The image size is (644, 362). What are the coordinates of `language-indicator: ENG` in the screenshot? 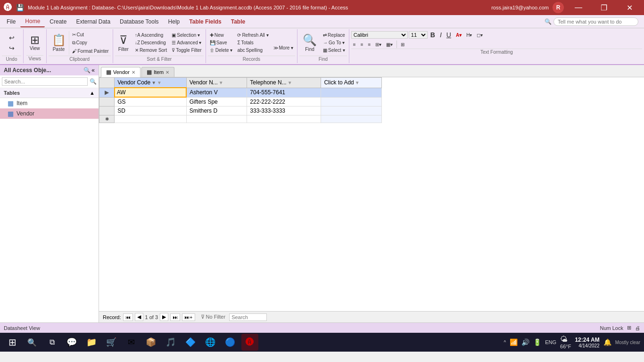 It's located at (551, 342).